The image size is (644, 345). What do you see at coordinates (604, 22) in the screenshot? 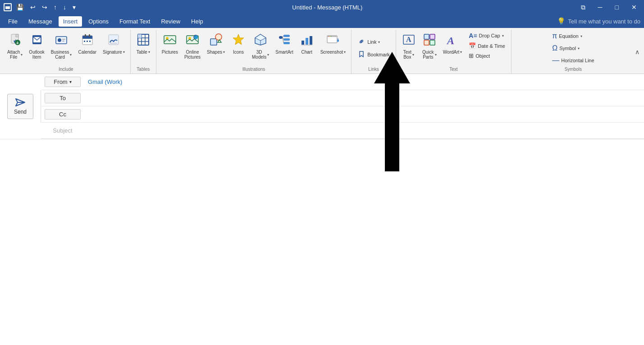
I see `search-prompt-text: Tell me what you want to do` at bounding box center [604, 22].